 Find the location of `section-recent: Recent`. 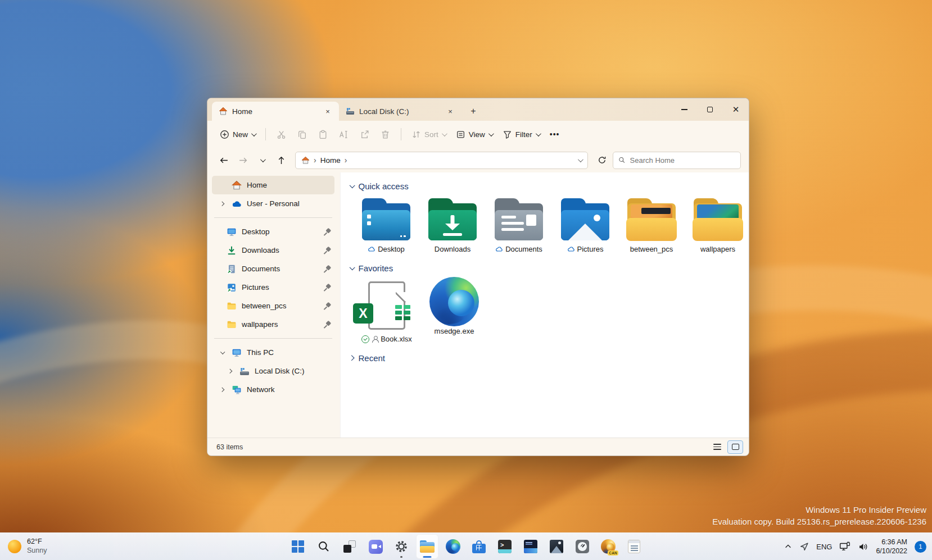

section-recent: Recent is located at coordinates (545, 359).